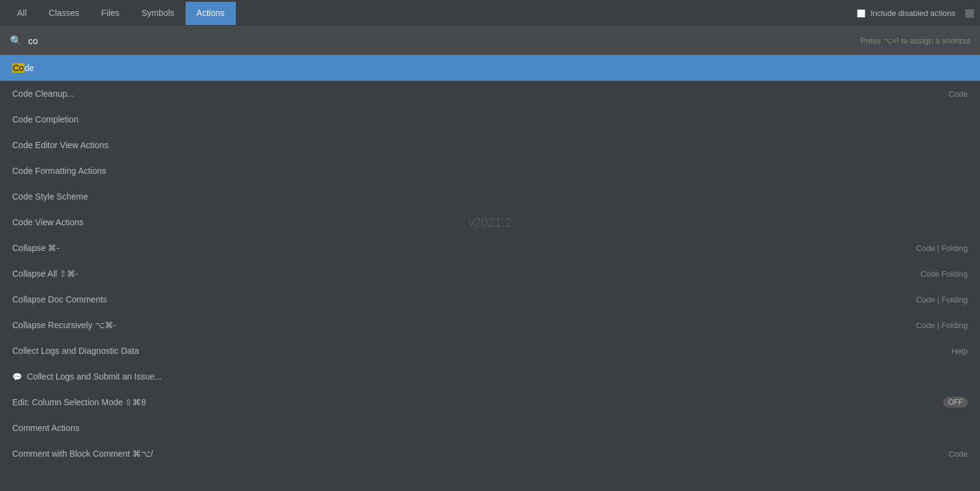 The width and height of the screenshot is (980, 491). What do you see at coordinates (490, 248) in the screenshot?
I see `list-item: Collapse ⌘- Code | Folding` at bounding box center [490, 248].